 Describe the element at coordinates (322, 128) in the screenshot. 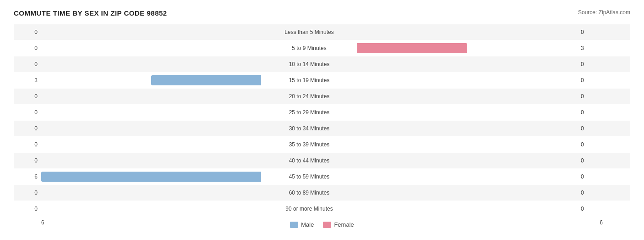

I see `table-row: 030 to 34 Minutes0` at that location.